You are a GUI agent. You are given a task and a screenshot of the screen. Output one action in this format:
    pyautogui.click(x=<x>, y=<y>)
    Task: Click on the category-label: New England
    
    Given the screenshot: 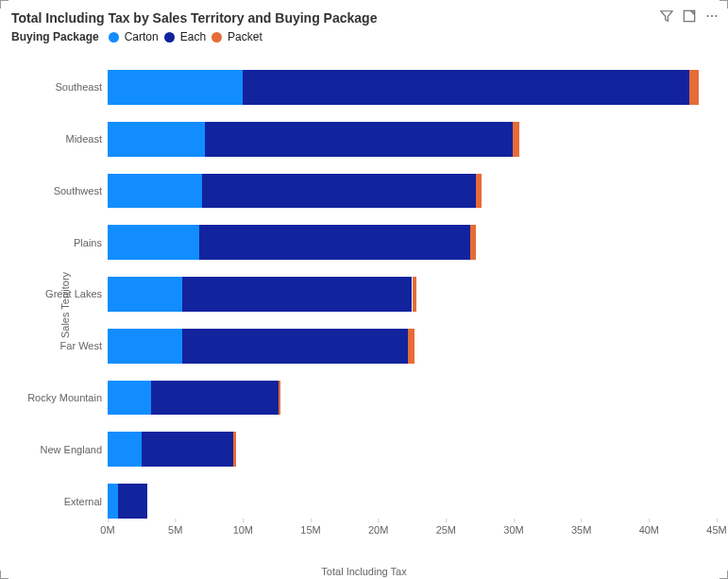 What is the action you would take?
    pyautogui.click(x=62, y=450)
    